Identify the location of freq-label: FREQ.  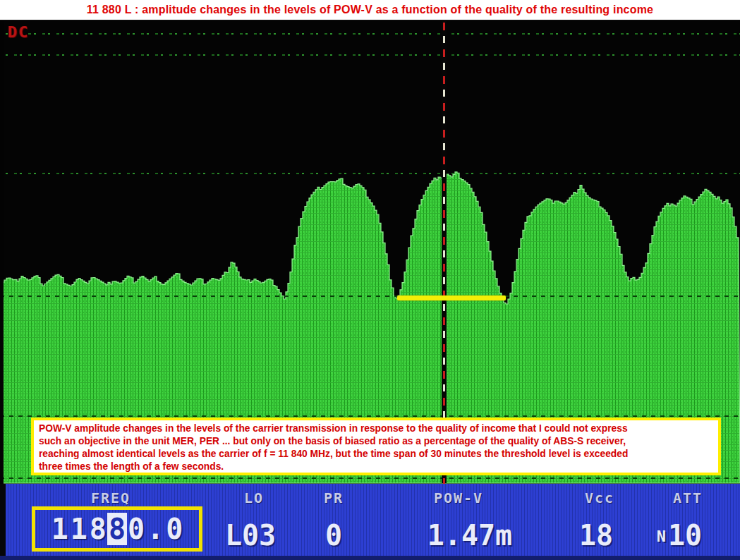
(111, 498).